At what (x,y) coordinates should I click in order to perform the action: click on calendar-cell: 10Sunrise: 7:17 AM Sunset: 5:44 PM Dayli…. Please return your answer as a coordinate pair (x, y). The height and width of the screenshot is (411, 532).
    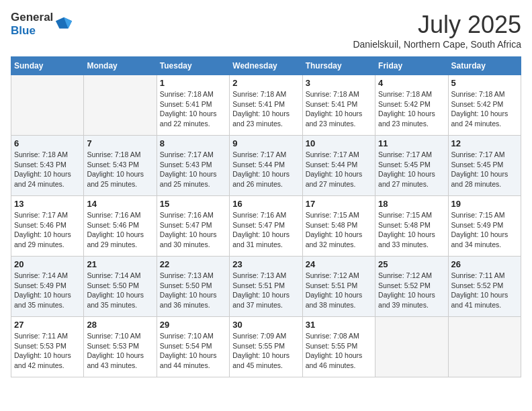
    Looking at the image, I should click on (339, 166).